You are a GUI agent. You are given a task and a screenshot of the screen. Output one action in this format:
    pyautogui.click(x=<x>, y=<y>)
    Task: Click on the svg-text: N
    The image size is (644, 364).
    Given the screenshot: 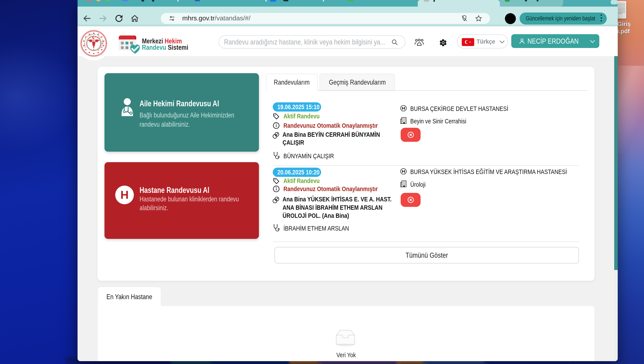 What is the action you would take?
    pyautogui.click(x=102, y=43)
    